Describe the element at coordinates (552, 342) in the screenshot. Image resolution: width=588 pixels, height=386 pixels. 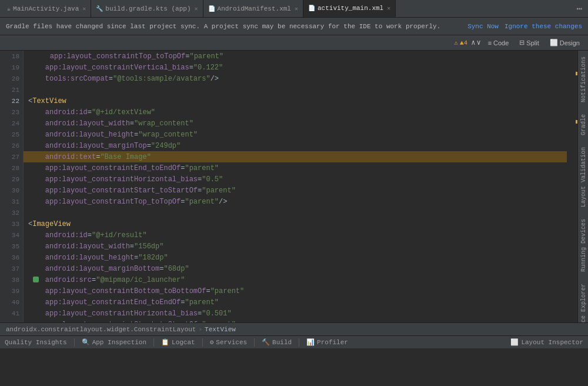
I see `layout-inspector-label: Layout Inspector` at that location.